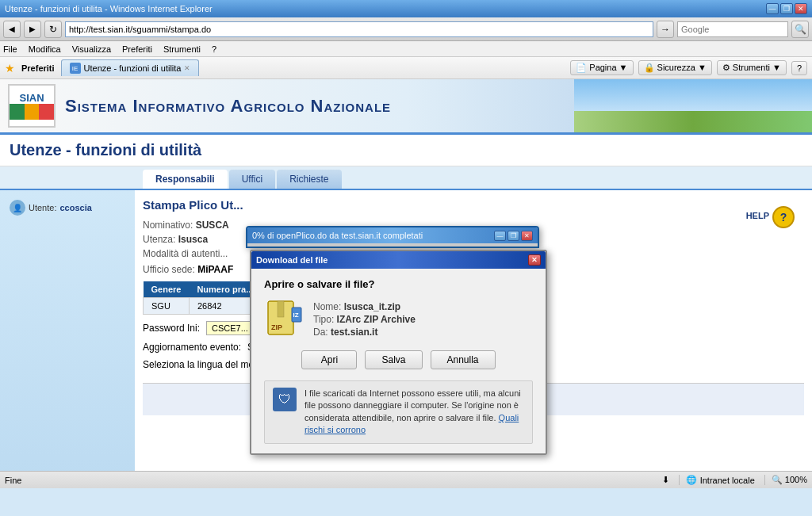  I want to click on go-button: →, so click(665, 29).